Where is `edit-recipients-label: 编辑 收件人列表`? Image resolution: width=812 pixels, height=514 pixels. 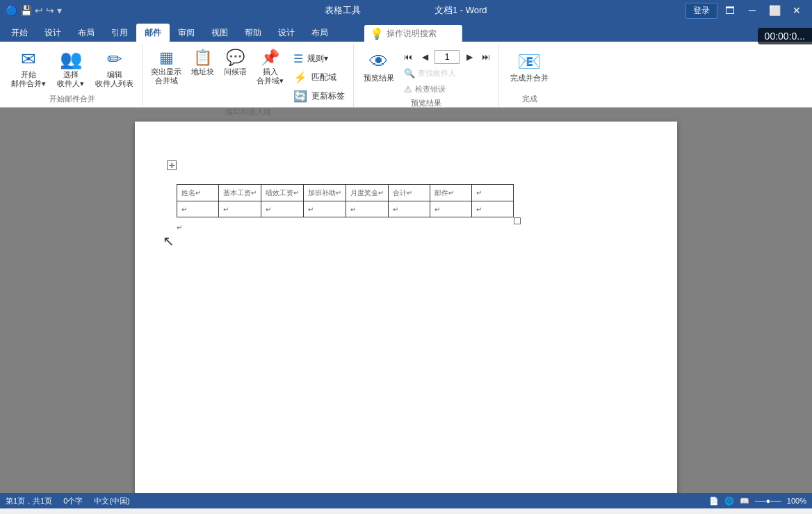
edit-recipients-label: 编辑 收件人列表 is located at coordinates (114, 79).